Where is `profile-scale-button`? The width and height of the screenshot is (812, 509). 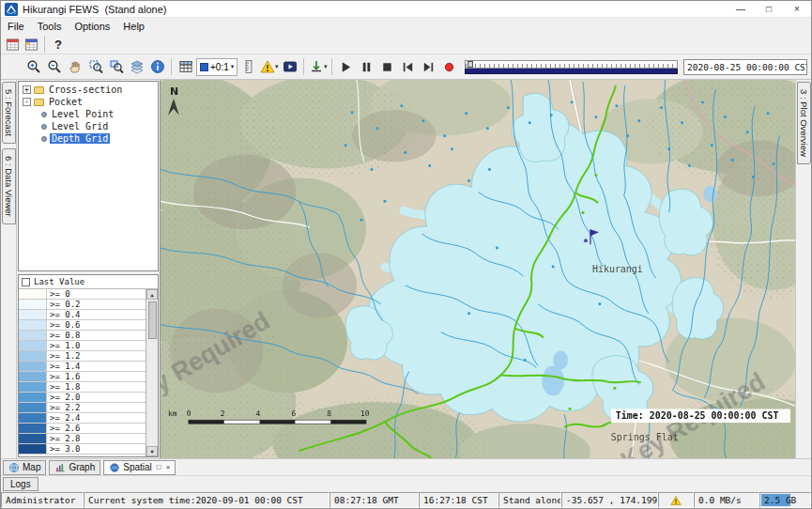 profile-scale-button is located at coordinates (248, 68).